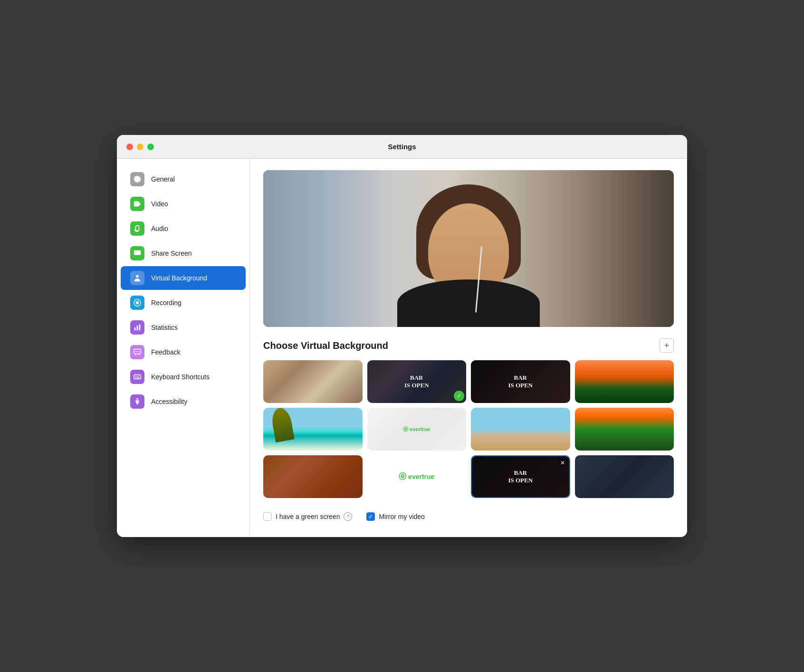 This screenshot has width=804, height=672. I want to click on statistics-icon, so click(137, 327).